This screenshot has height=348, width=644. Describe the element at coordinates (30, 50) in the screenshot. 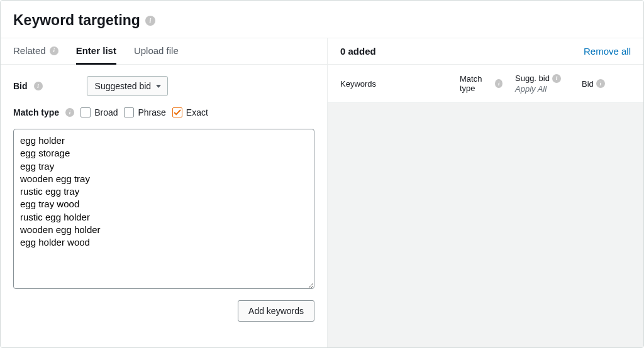

I see `tab-label: Related` at that location.